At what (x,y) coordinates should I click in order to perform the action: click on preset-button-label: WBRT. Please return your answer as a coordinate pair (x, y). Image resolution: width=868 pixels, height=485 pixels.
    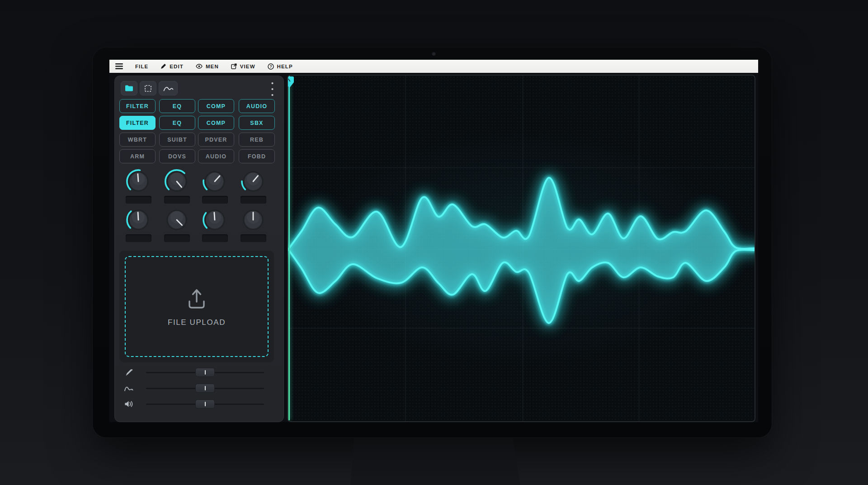
    Looking at the image, I should click on (137, 140).